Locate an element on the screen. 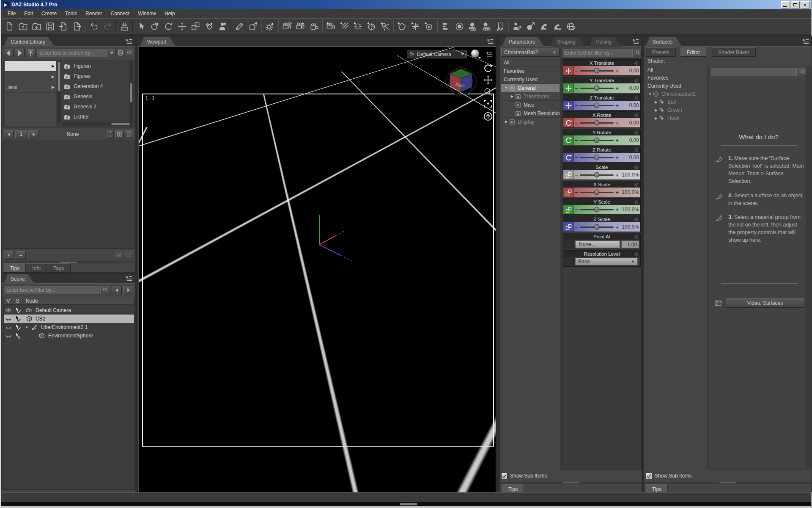 The height and width of the screenshot is (508, 812). camera-cursor-button is located at coordinates (300, 26).